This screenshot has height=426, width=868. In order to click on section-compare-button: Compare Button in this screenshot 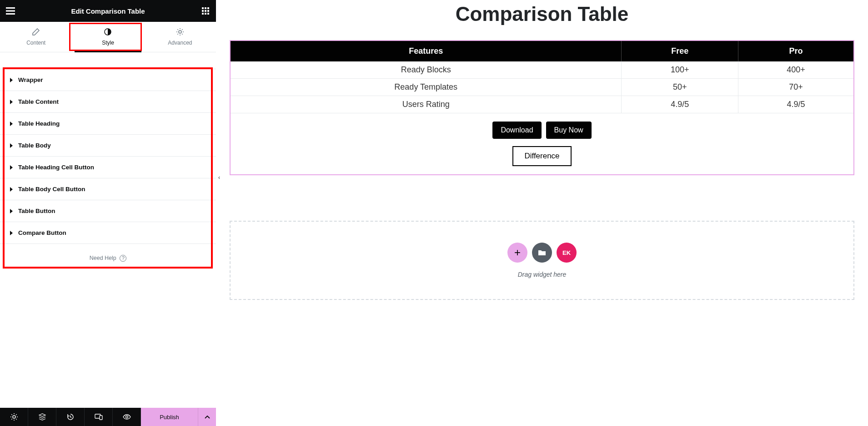, I will do `click(108, 233)`.